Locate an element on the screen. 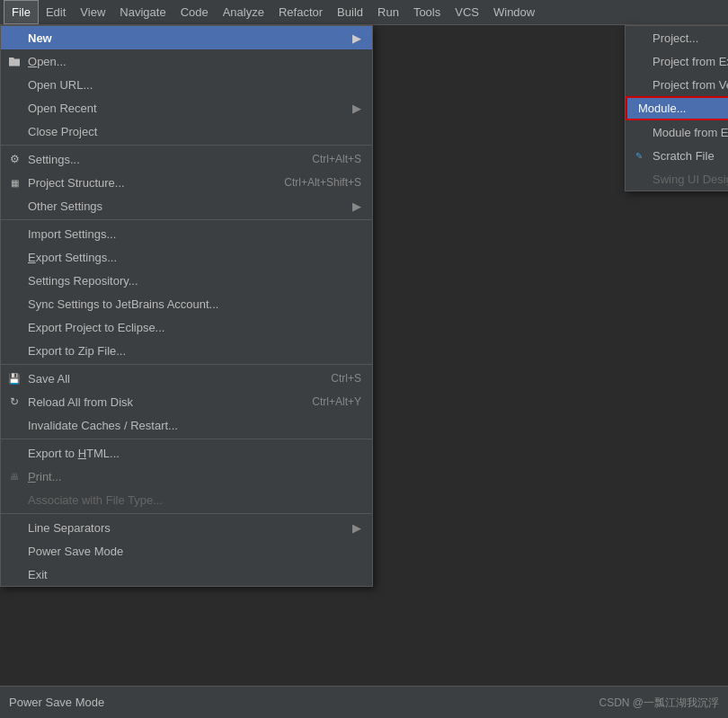  menu-item-export-zip: Export to Zip File... is located at coordinates (187, 350).